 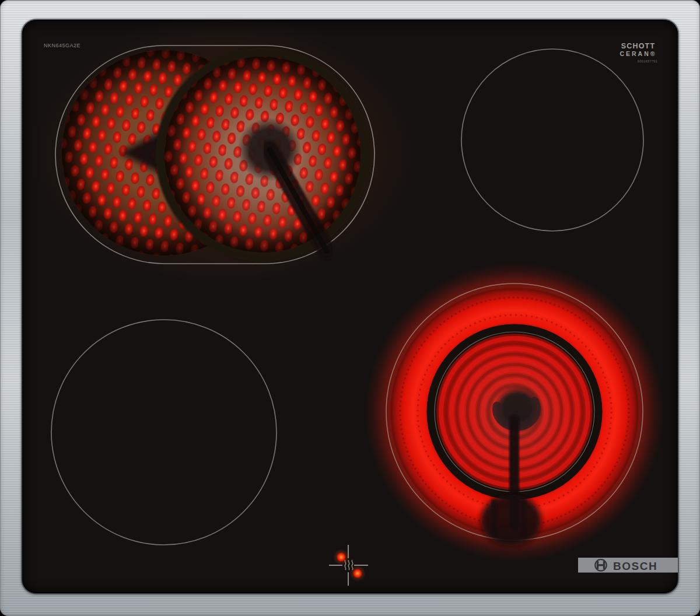 I want to click on residual-heat-indicator, so click(x=349, y=565).